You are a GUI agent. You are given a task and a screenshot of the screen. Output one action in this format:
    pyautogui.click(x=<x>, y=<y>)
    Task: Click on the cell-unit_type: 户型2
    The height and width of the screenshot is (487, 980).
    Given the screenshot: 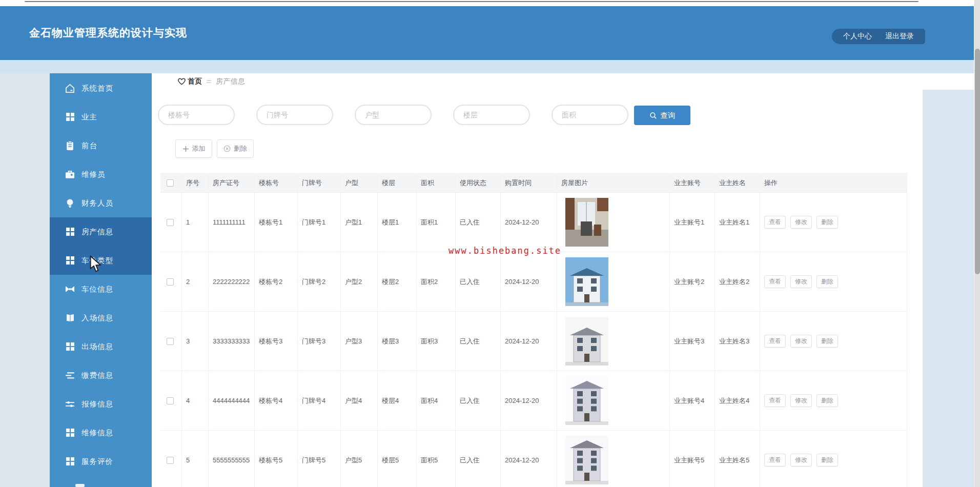 What is the action you would take?
    pyautogui.click(x=359, y=282)
    